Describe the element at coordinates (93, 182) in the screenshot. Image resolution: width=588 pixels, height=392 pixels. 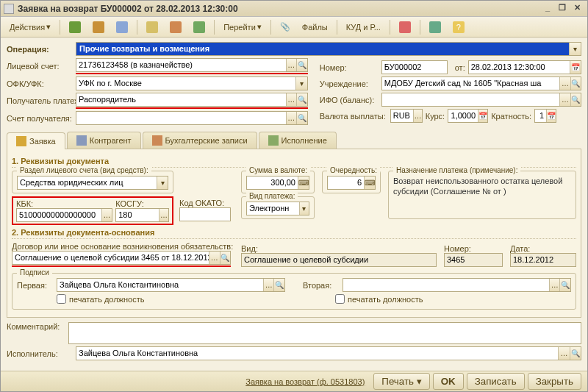
I see `section-field: Средства юридических лиц▾` at that location.